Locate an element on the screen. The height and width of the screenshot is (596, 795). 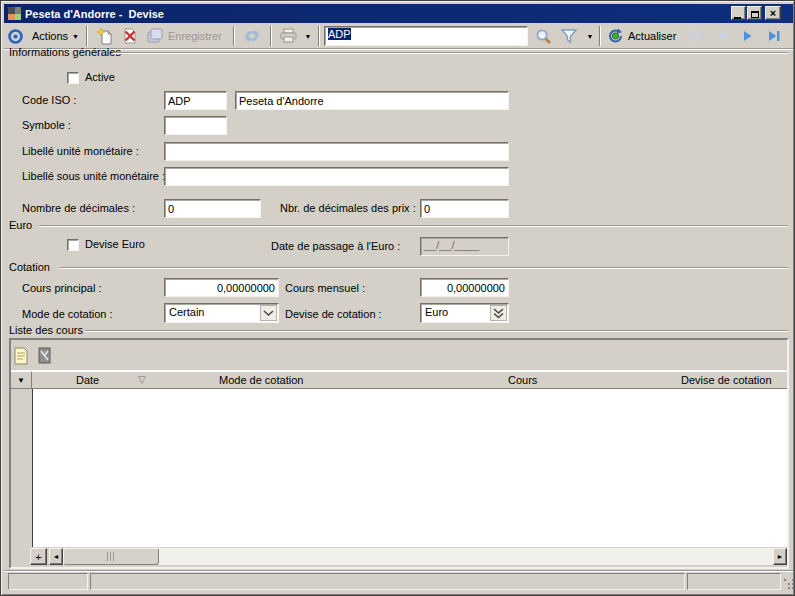
resize-grip is located at coordinates (785, 580).